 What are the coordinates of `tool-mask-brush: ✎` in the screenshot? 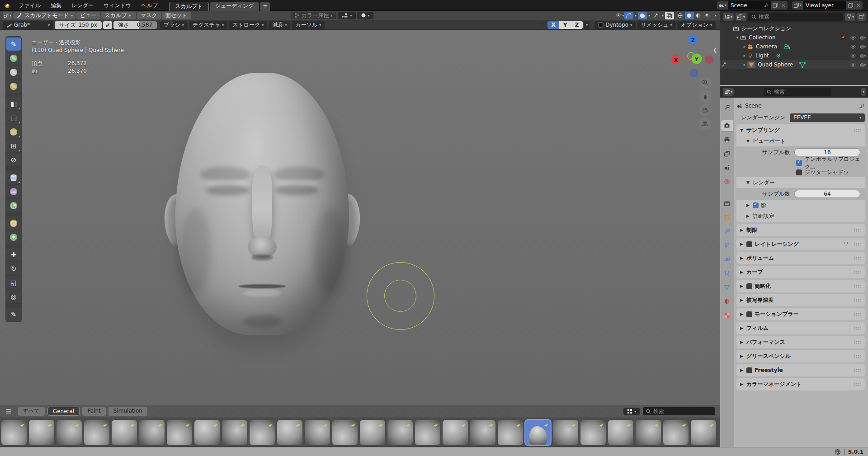 It's located at (14, 72).